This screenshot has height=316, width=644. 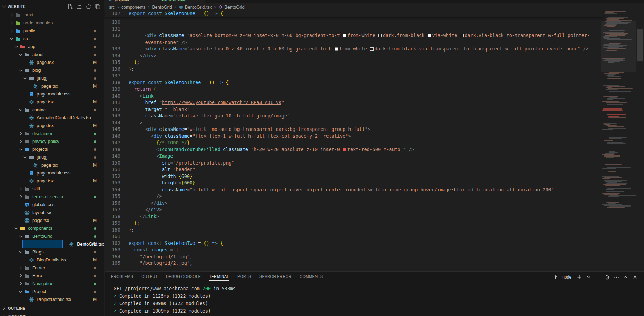 What do you see at coordinates (184, 278) in the screenshot?
I see `panel-tab-debug-console: DEBUG CONSOLE` at bounding box center [184, 278].